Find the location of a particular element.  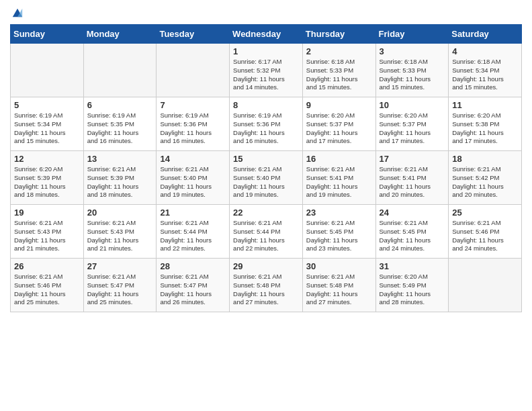

day-number: 17 is located at coordinates (412, 158).